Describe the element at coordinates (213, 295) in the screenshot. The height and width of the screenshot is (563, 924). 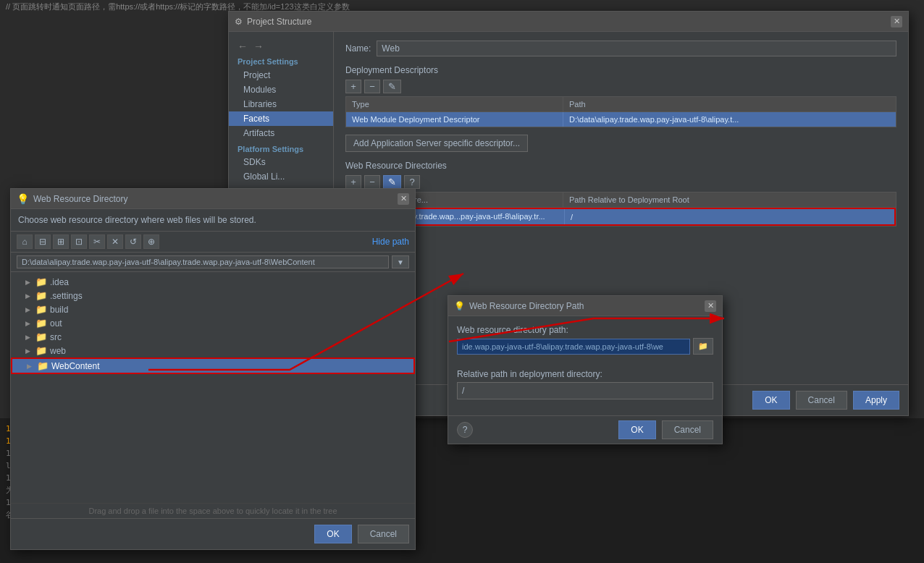
I see `tree-node-settings: ▶ 📁 .settings` at that location.